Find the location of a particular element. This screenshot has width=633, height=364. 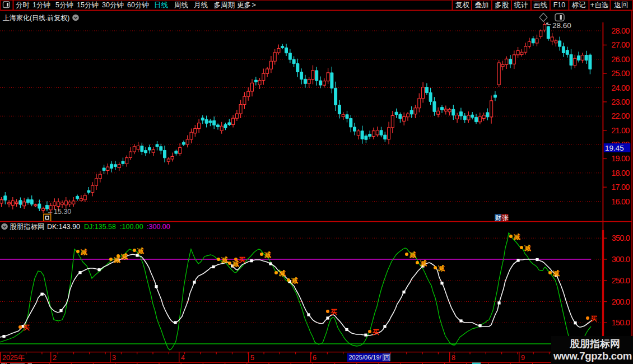

svg-text: 周线 is located at coordinates (181, 5).